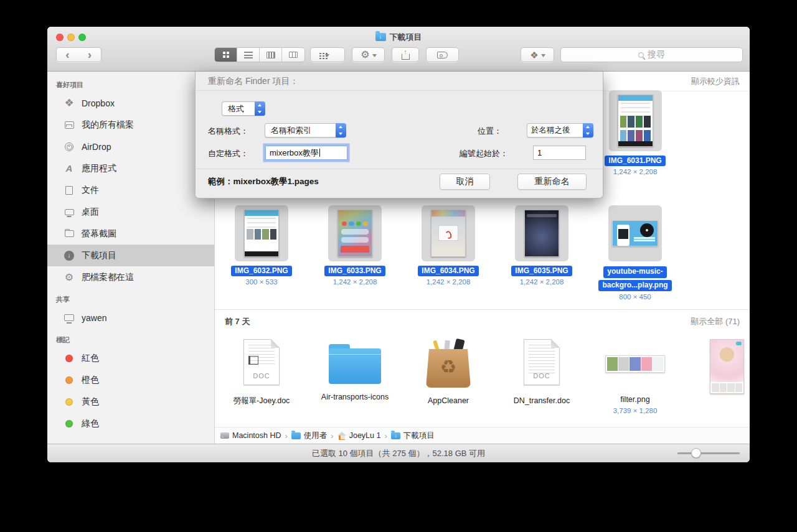 This screenshot has height=532, width=797. What do you see at coordinates (405, 55) in the screenshot?
I see `share-button: ↑` at bounding box center [405, 55].